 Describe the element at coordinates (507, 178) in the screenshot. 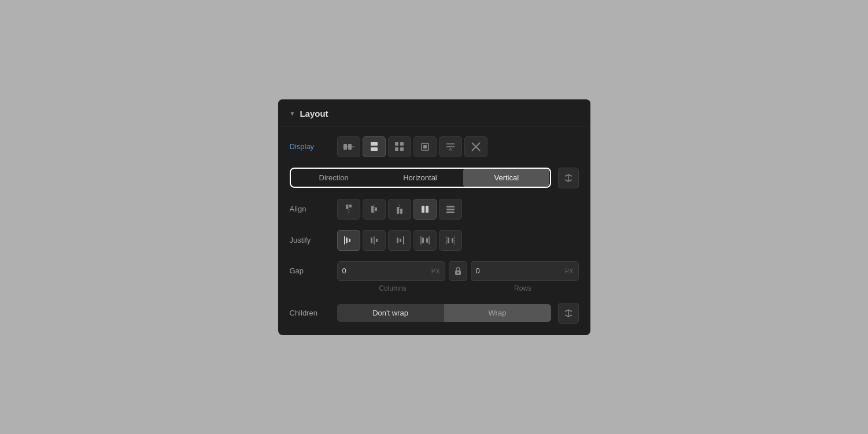

I see `direction-vertical-btn: Vertical` at that location.